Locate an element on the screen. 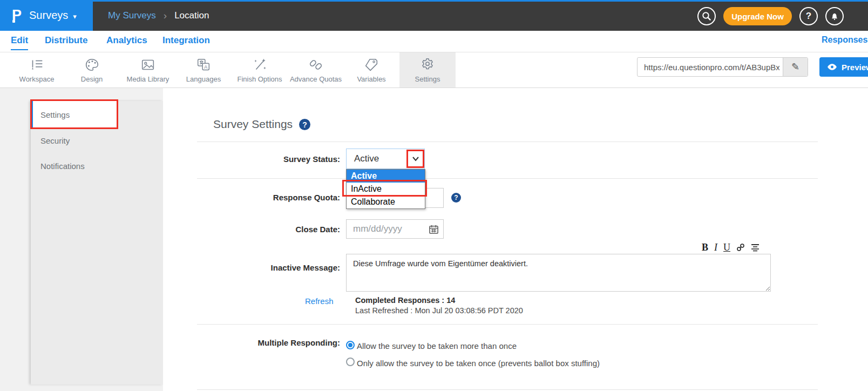 This screenshot has width=868, height=391. refresh-link: Refresh is located at coordinates (320, 301).